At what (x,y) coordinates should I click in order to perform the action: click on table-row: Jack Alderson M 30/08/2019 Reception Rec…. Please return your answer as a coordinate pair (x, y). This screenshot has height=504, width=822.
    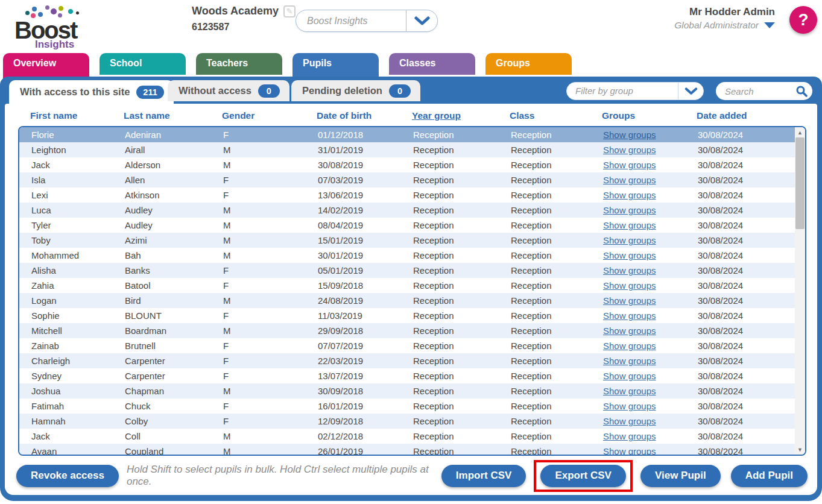
    Looking at the image, I should click on (407, 165).